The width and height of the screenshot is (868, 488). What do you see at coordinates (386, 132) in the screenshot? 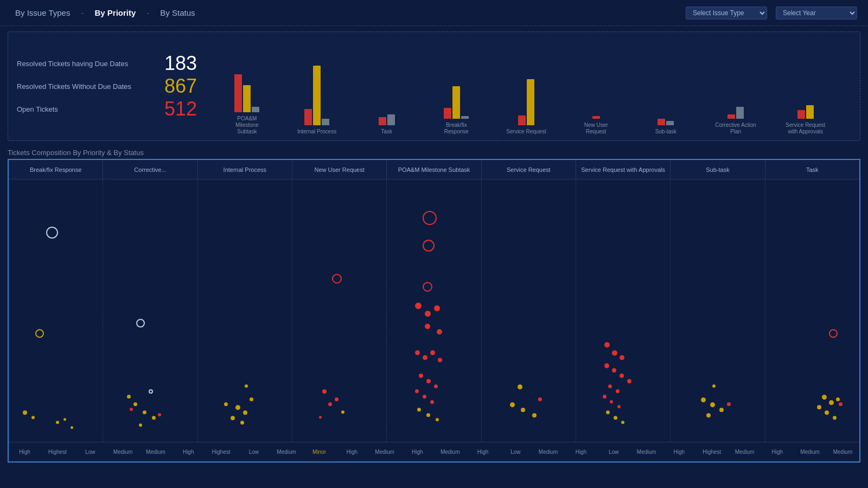
I see `bar-label-task: Task` at bounding box center [386, 132].